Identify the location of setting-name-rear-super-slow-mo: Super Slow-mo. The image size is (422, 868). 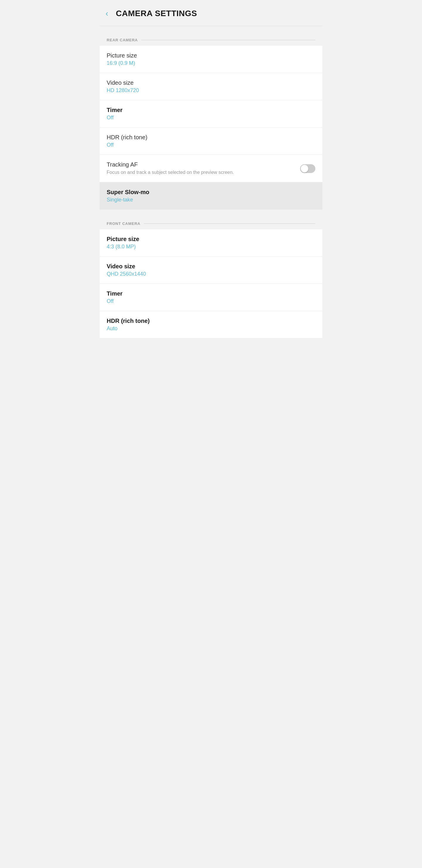
(211, 192).